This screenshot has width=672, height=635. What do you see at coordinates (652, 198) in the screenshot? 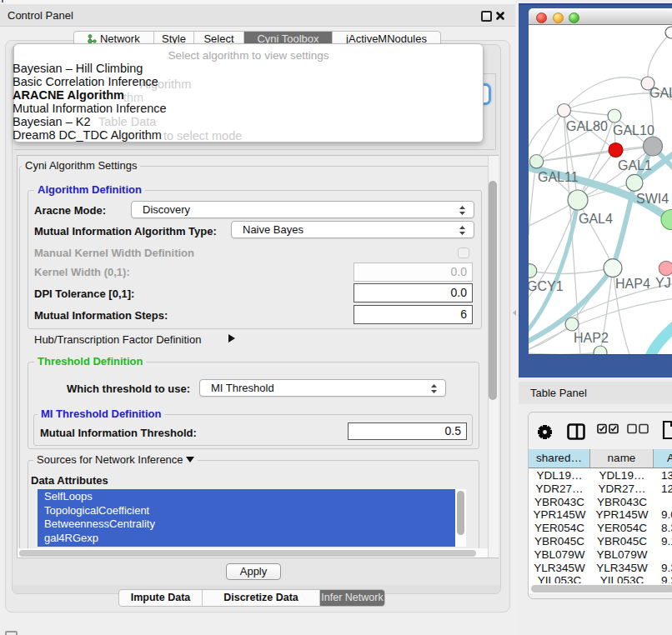
I see `svg-text: SWI4` at bounding box center [652, 198].